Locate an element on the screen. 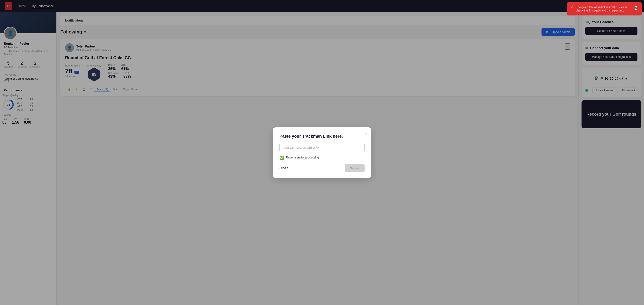 Image resolution: width=644 pixels, height=305 pixels. trackman-link-input is located at coordinates (322, 148).